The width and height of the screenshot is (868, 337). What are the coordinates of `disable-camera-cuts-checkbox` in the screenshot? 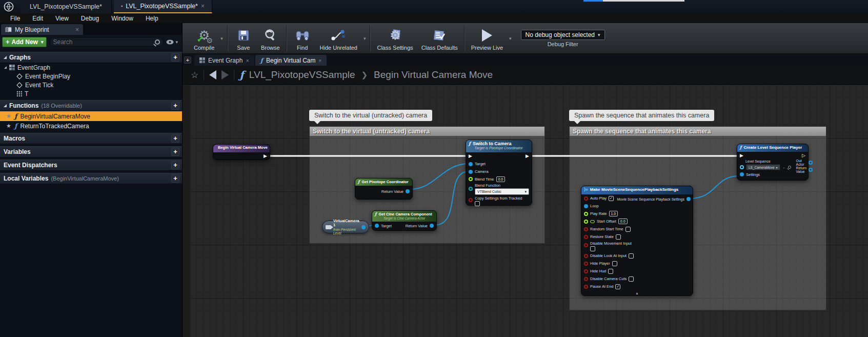 It's located at (631, 279).